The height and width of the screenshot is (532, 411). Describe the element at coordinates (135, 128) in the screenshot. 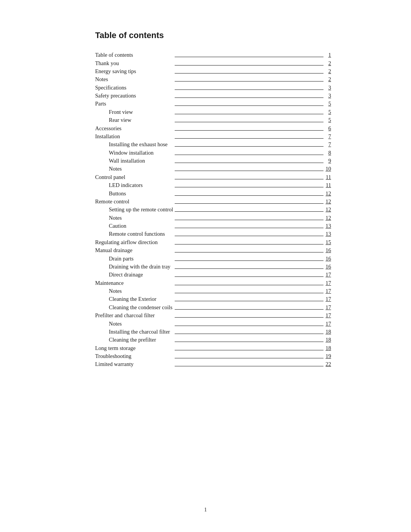

I see `toc-entry-label: Accessories` at that location.